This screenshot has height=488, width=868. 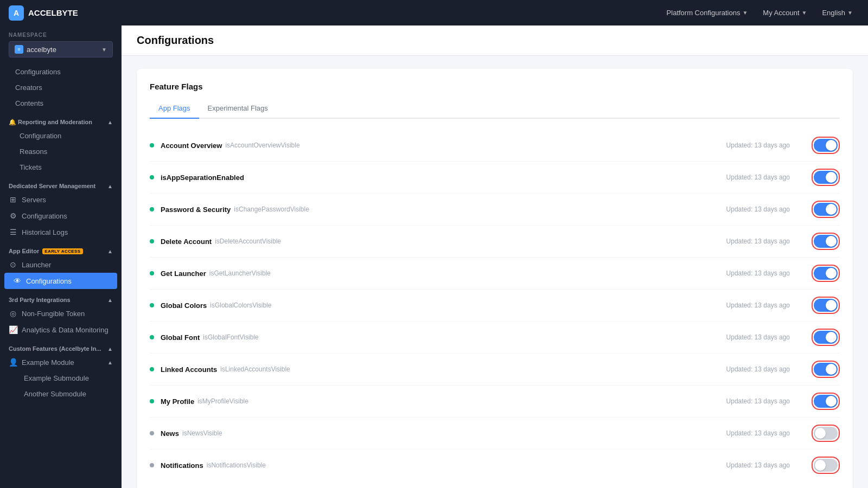 What do you see at coordinates (495, 465) in the screenshot?
I see `flag-row: Notifications isNotificationsVisible Upd…` at bounding box center [495, 465].